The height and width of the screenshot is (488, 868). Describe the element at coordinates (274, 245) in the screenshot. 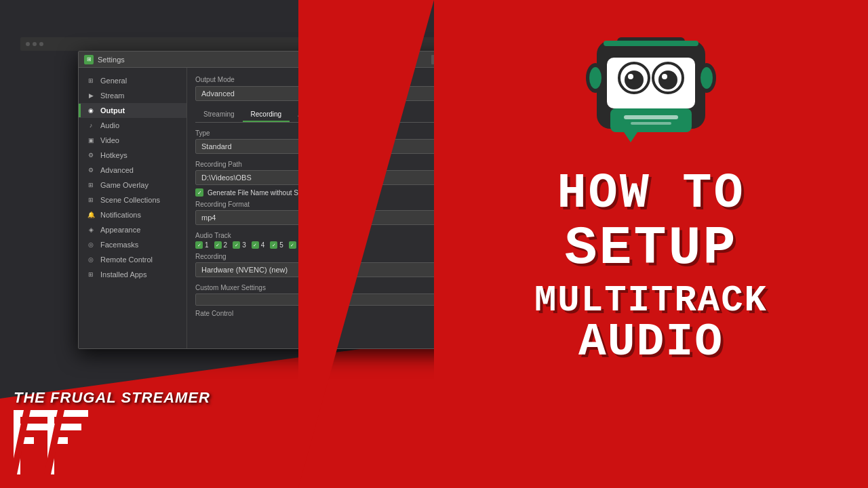

I see `track-5-cb` at that location.